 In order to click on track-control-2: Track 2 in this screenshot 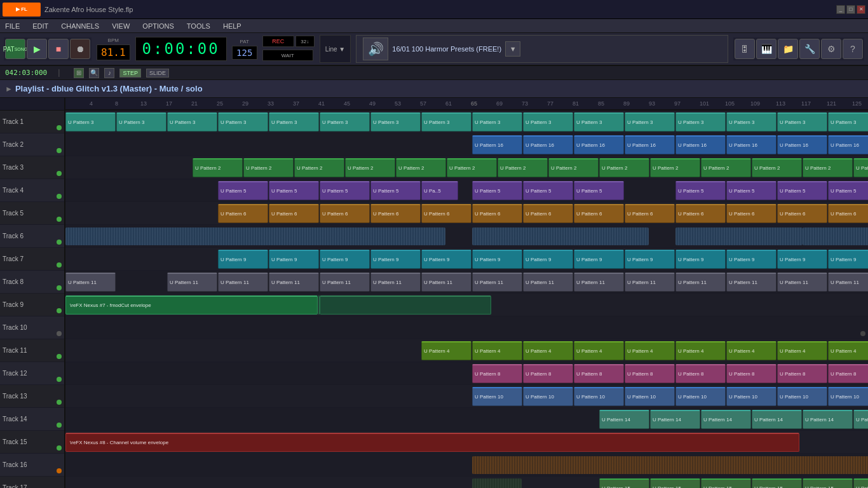, I will do `click(32, 145)`.